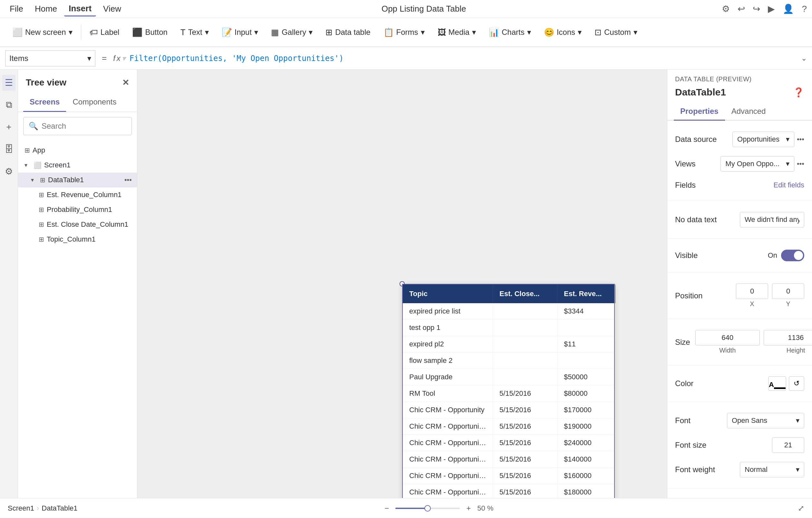 This screenshot has width=812, height=518. I want to click on help-icon: ⚙, so click(726, 9).